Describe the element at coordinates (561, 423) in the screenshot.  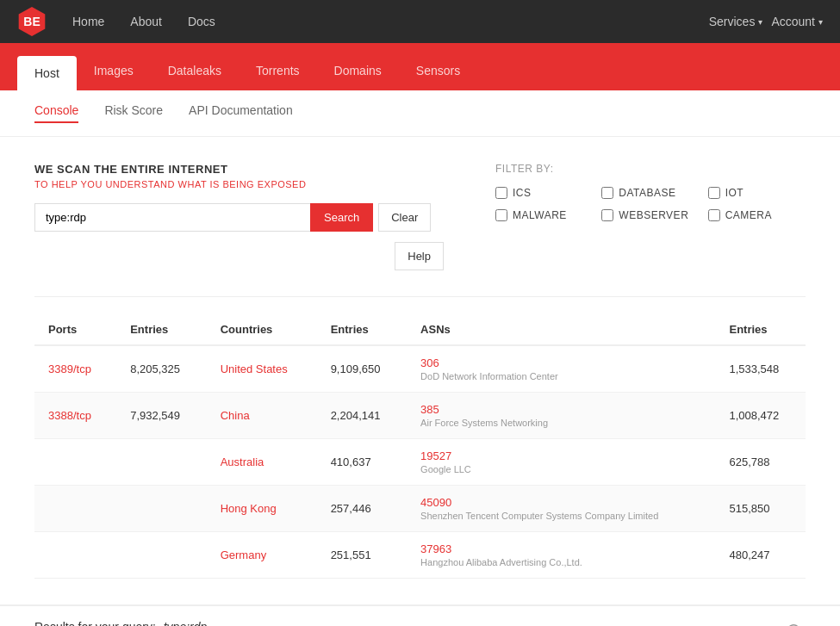
I see `asn-name: Air Force Systems Networking` at that location.